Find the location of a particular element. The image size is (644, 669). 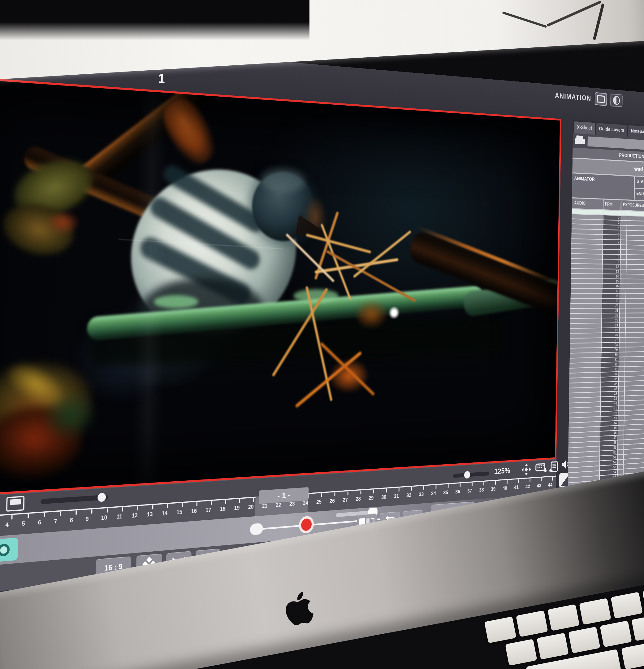

ruler-tick: 4 is located at coordinates (12, 525).